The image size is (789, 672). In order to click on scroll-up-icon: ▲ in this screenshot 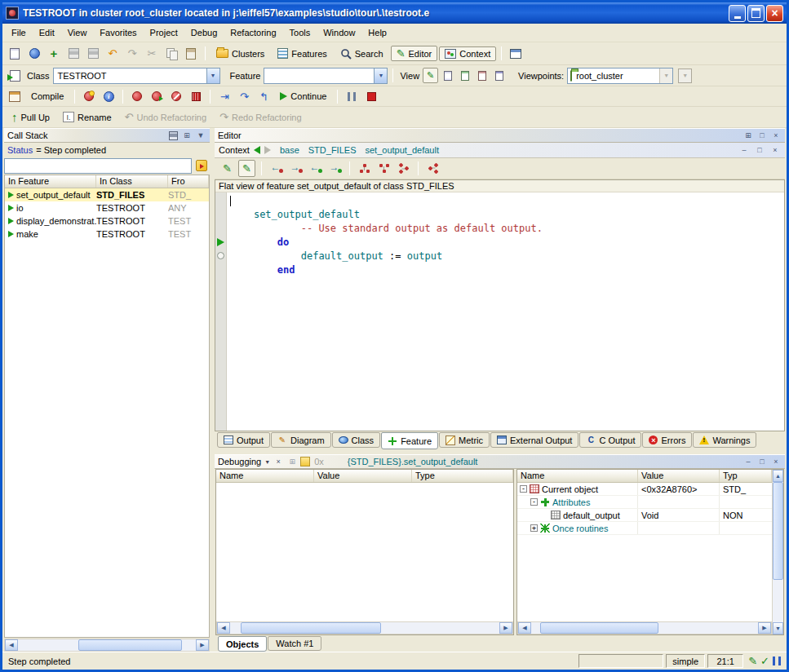, I will do `click(778, 476)`.